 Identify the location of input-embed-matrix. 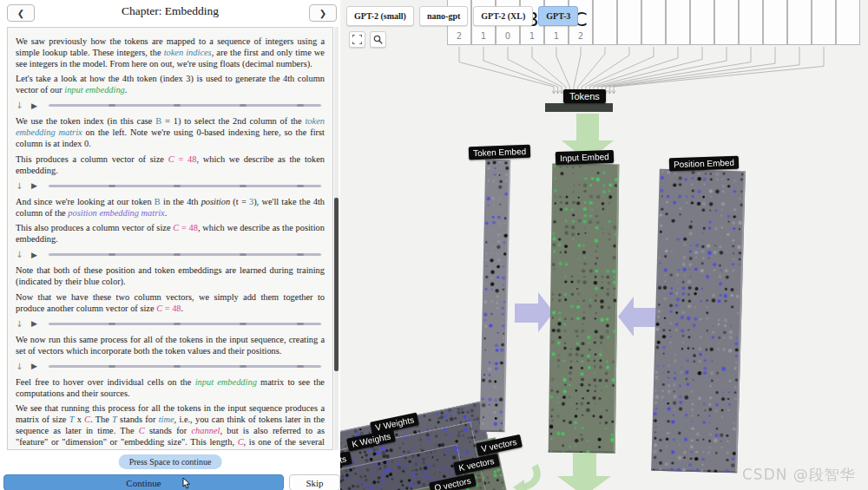
(584, 308).